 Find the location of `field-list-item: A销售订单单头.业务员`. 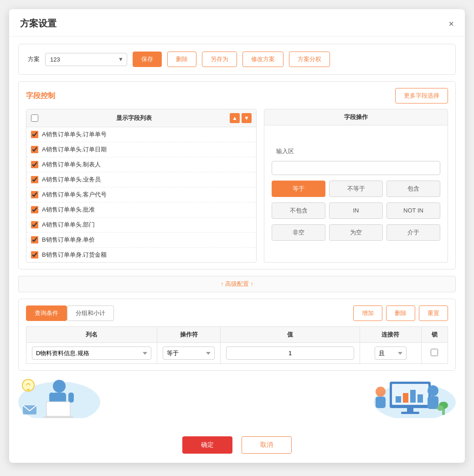

field-list-item: A销售订单单头.业务员 is located at coordinates (141, 180).